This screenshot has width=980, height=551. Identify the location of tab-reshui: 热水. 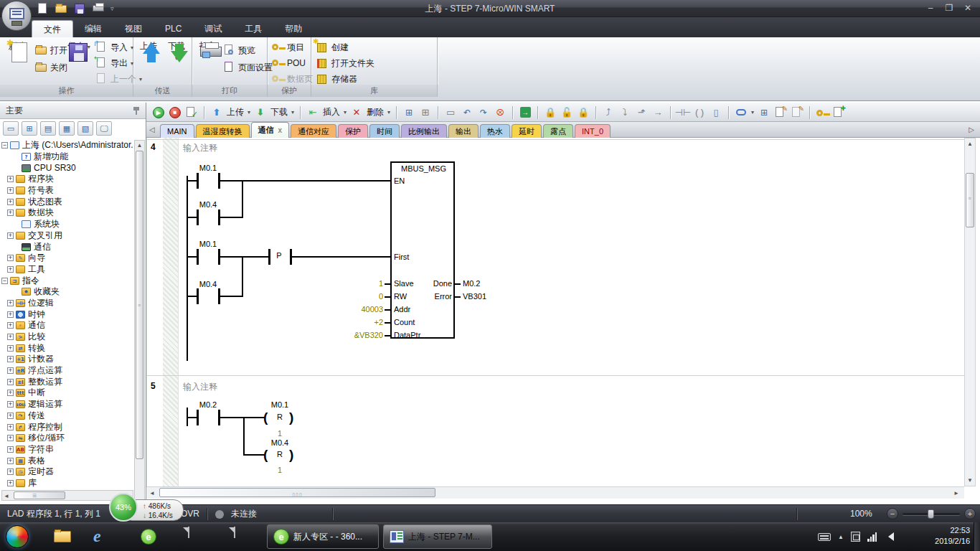
(495, 131).